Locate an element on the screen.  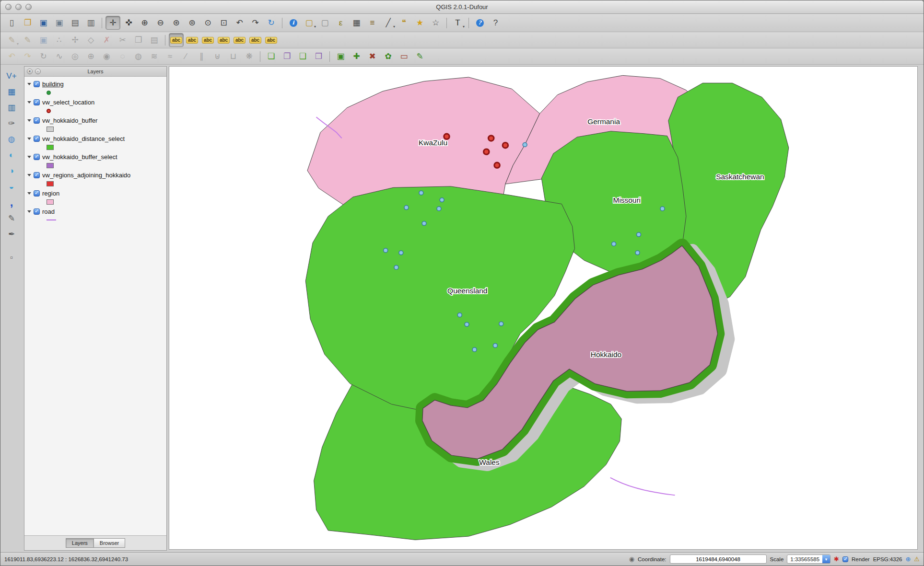
merge-attributes-button: ⊔ is located at coordinates (233, 57).